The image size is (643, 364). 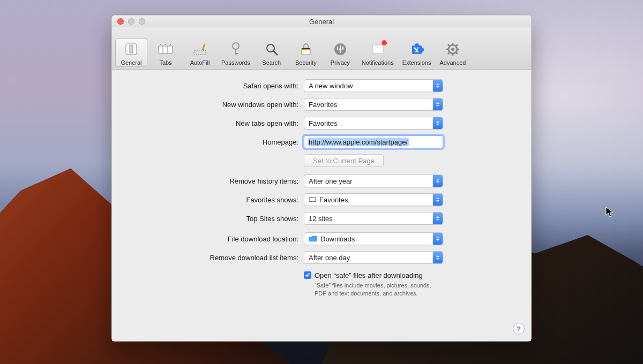 I want to click on privacy-icon, so click(x=340, y=49).